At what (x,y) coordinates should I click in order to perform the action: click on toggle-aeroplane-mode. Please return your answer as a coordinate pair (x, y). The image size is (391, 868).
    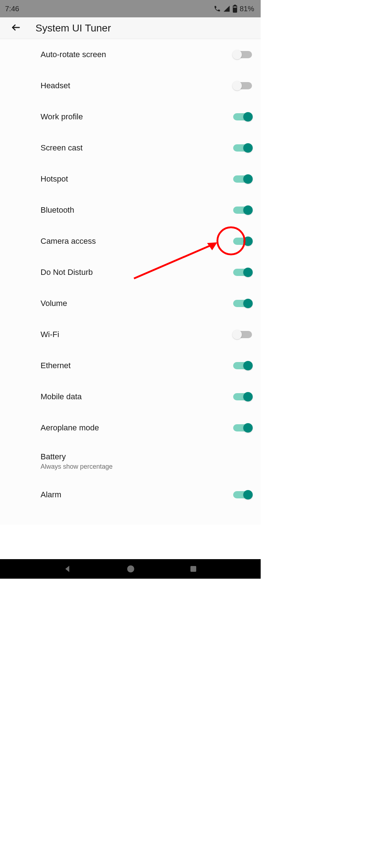
    Looking at the image, I should click on (243, 428).